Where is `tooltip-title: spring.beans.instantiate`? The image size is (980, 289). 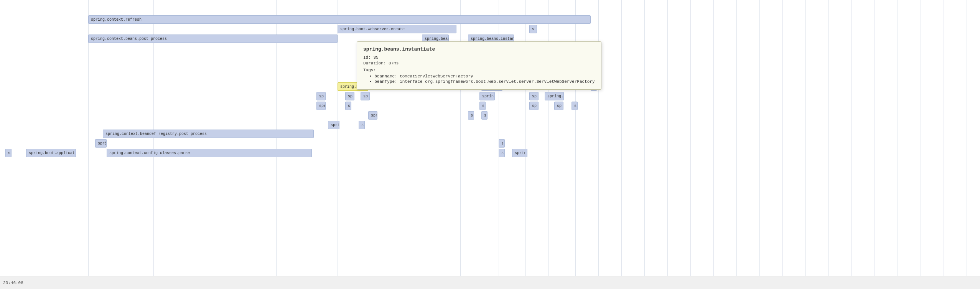 tooltip-title: spring.beans.instantiate is located at coordinates (479, 49).